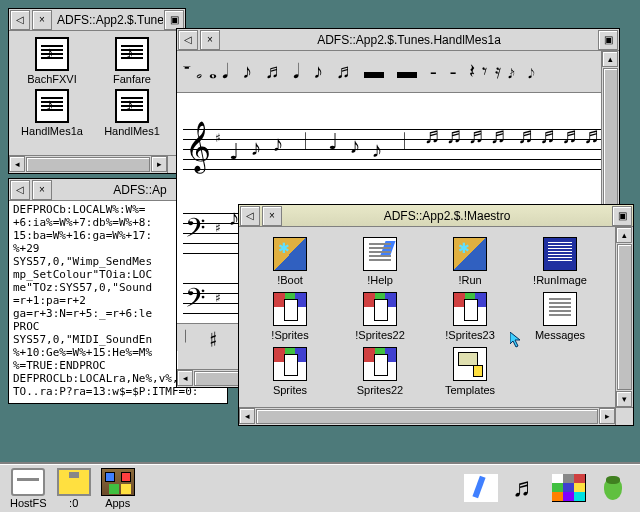 The height and width of the screenshot is (512, 640). What do you see at coordinates (613, 488) in the screenshot?
I see `acorn-icon` at bounding box center [613, 488].